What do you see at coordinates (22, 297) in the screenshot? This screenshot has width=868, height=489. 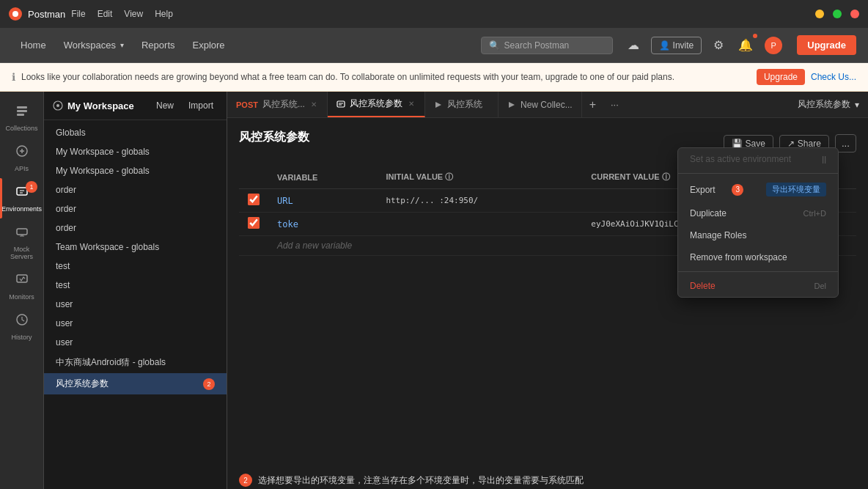 I see `monitors-label: Monitors` at bounding box center [22, 297].